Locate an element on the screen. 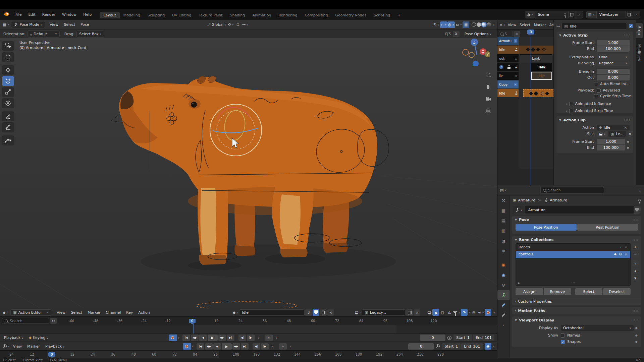 The width and height of the screenshot is (644, 362). nla-strip-talk: Talk is located at coordinates (542, 67).